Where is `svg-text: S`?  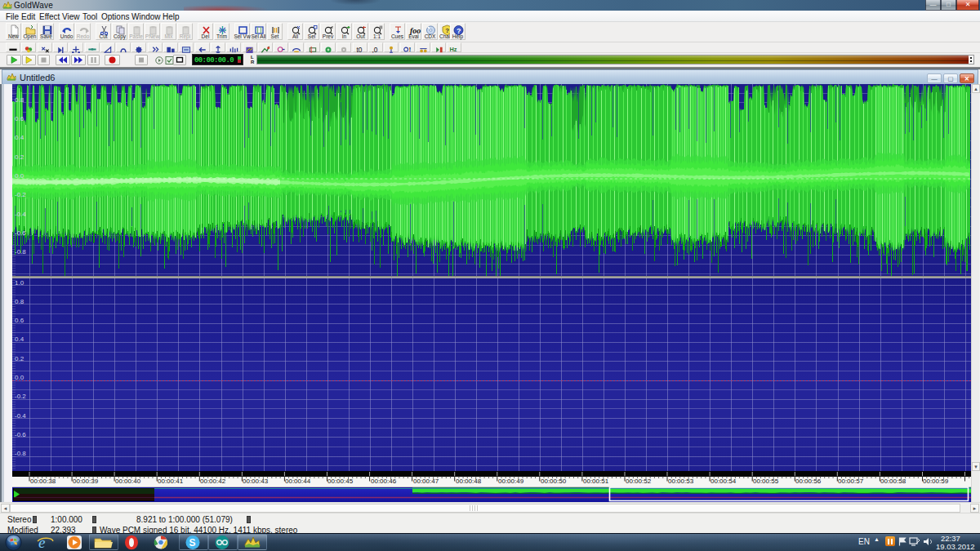
svg-text: S is located at coordinates (193, 543).